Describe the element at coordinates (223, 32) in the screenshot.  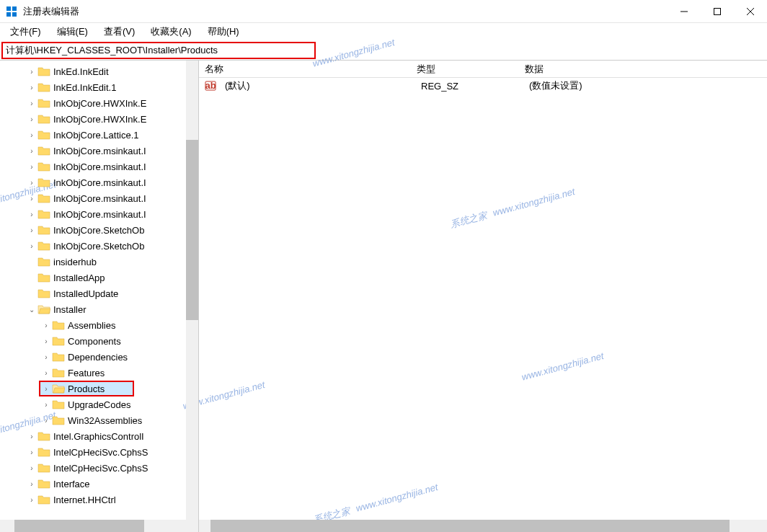
I see `menu-help: 帮助(H)` at that location.